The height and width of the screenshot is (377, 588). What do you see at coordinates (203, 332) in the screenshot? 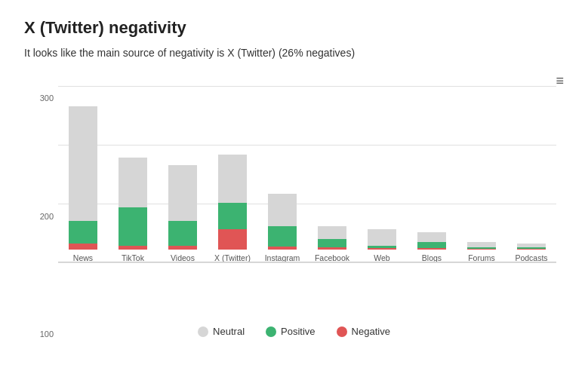
I see `legend-dot-neutral` at bounding box center [203, 332].